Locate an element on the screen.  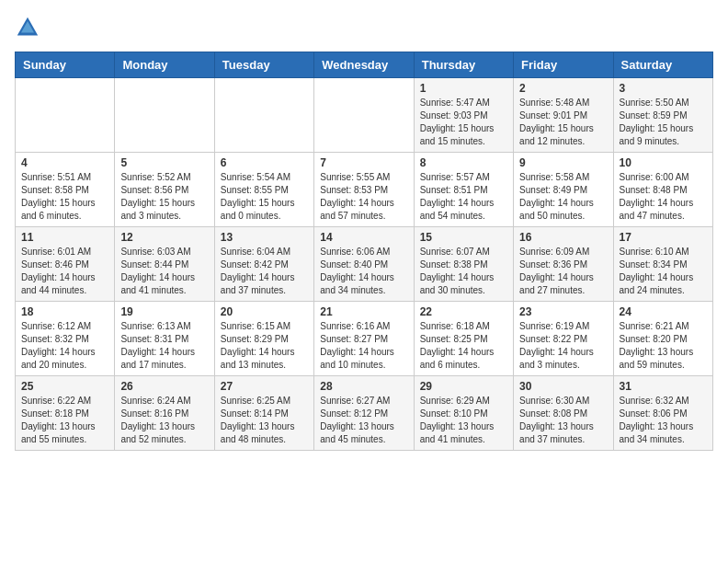
day-number: 30 is located at coordinates (563, 386).